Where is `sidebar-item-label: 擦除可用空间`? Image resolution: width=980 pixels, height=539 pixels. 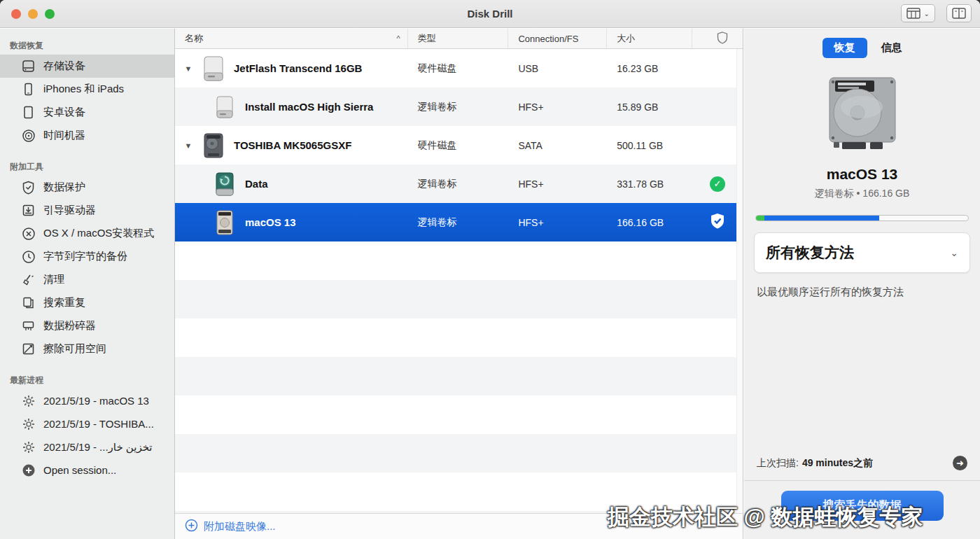 sidebar-item-label: 擦除可用空间 is located at coordinates (75, 349).